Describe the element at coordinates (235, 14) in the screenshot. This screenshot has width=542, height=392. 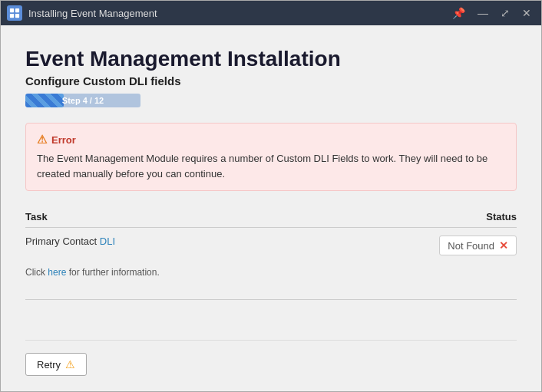
I see `title-bar-text: Installing Event Management` at that location.